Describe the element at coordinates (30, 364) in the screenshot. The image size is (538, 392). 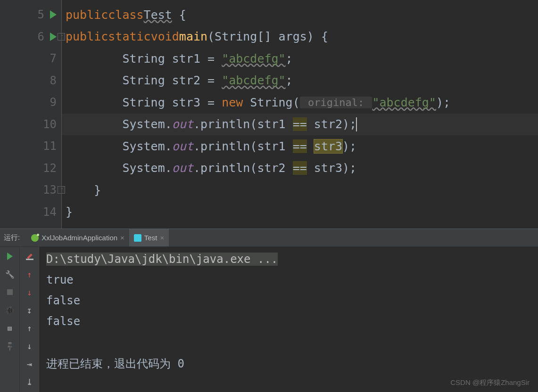
I see `wrap-button: ⇥` at that location.